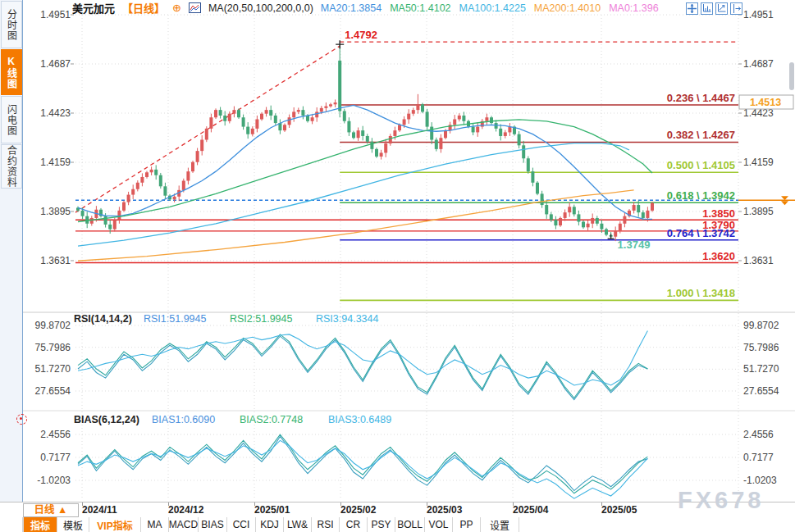  What do you see at coordinates (177, 8) in the screenshot?
I see `add-compare-icon: ⊕` at bounding box center [177, 8].